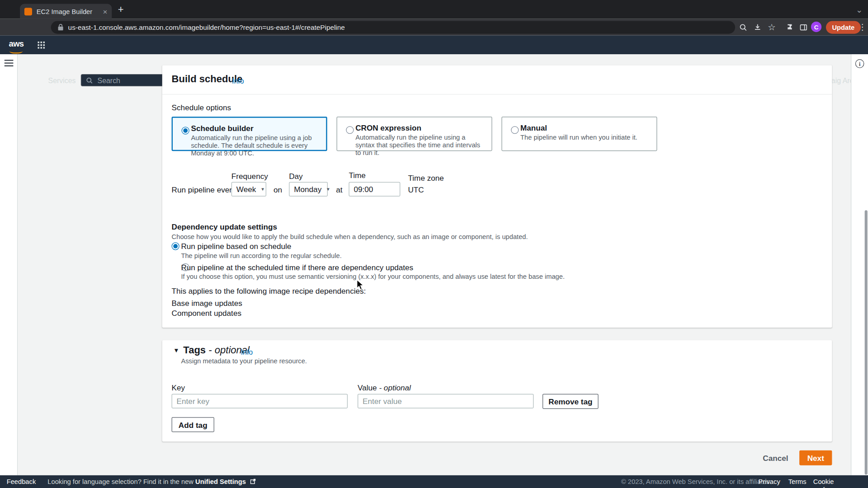 The width and height of the screenshot is (868, 488). I want to click on radio-manual, so click(514, 130).